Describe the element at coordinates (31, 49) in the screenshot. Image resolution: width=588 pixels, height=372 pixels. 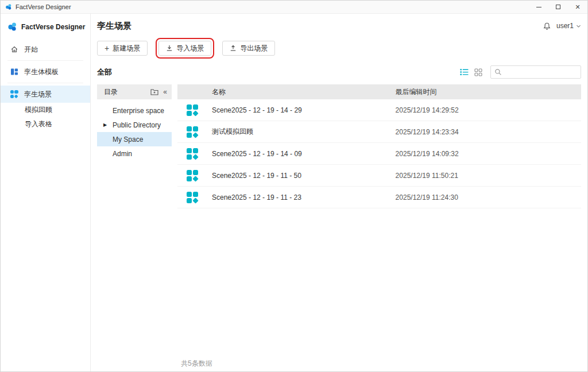
I see `sidebar-item-label: 开始` at that location.